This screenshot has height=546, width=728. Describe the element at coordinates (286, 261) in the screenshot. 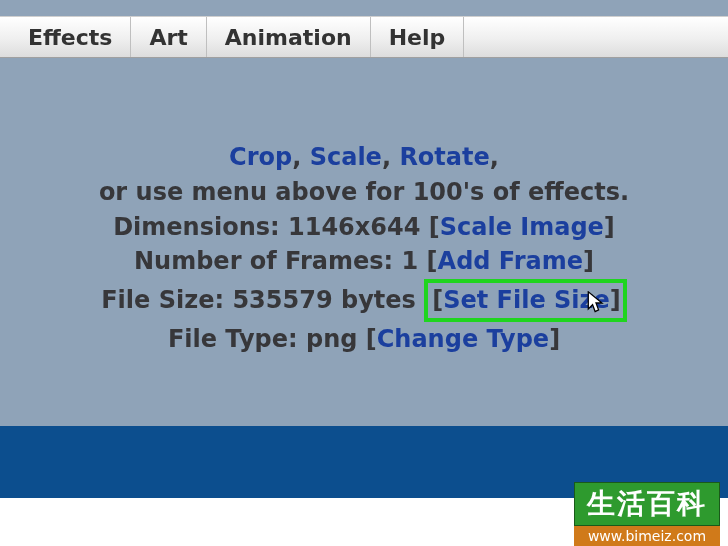

I see `frames-text: Number of Frames: 1 [` at that location.